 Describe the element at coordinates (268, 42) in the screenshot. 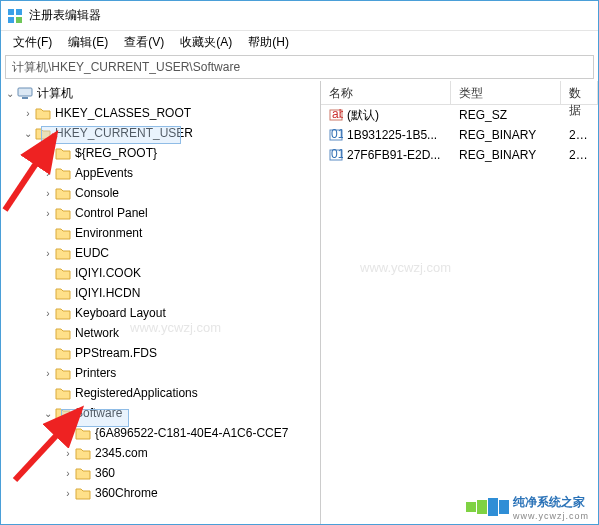

I see `menu-help: 帮助(H)` at that location.